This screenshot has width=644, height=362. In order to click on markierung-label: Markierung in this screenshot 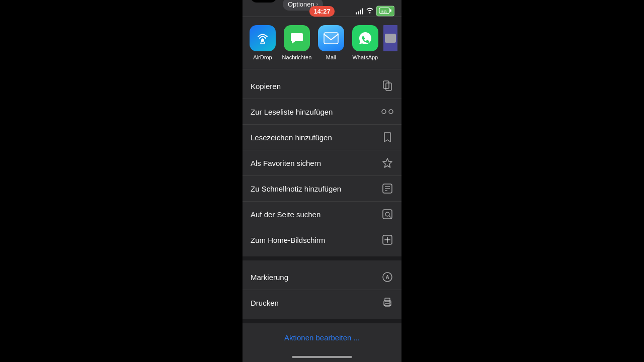, I will do `click(270, 278)`.